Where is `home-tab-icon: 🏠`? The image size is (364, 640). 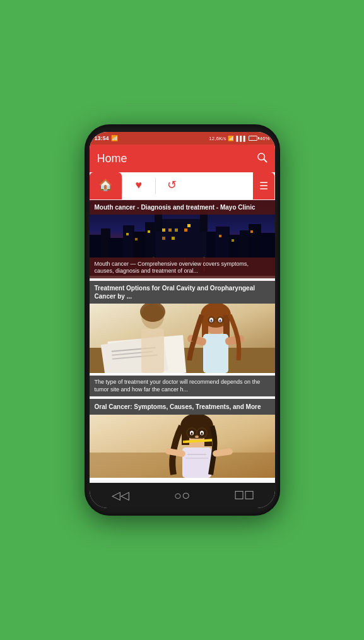 home-tab-icon: 🏠 is located at coordinates (105, 185).